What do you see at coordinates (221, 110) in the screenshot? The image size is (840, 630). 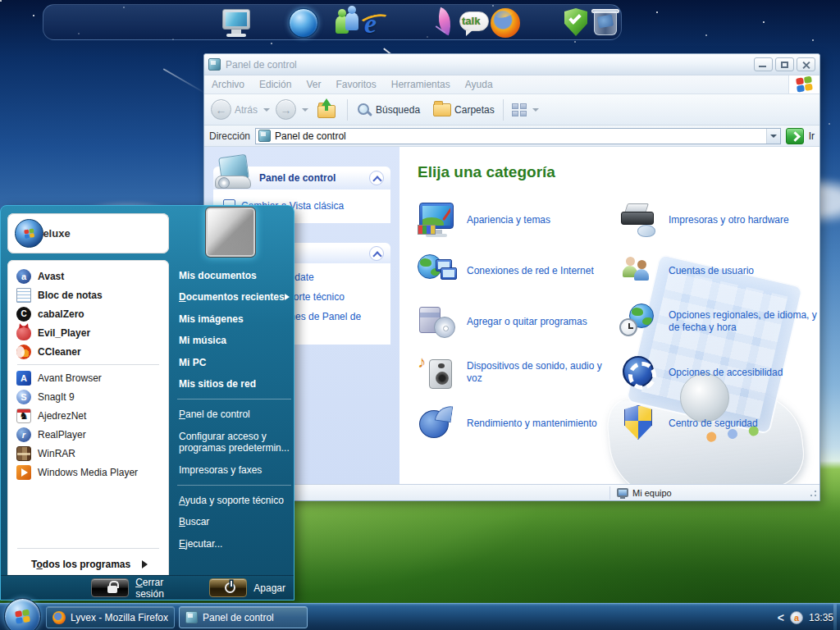 I see `back-button: ←` at bounding box center [221, 110].